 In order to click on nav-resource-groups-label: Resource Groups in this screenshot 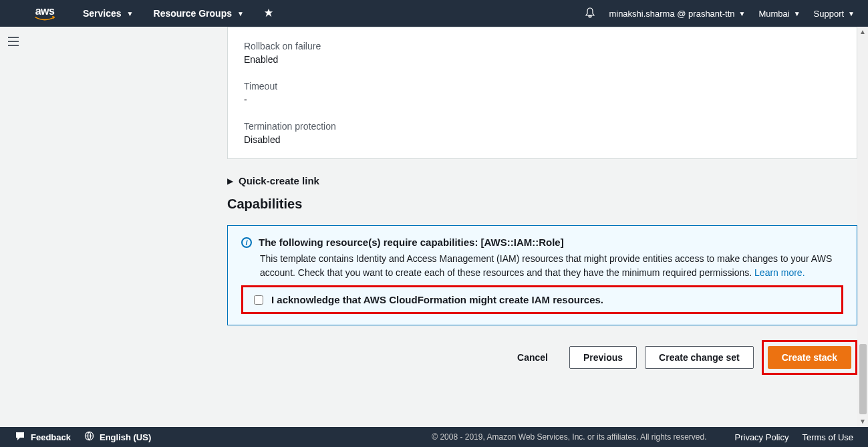, I will do `click(192, 13)`.